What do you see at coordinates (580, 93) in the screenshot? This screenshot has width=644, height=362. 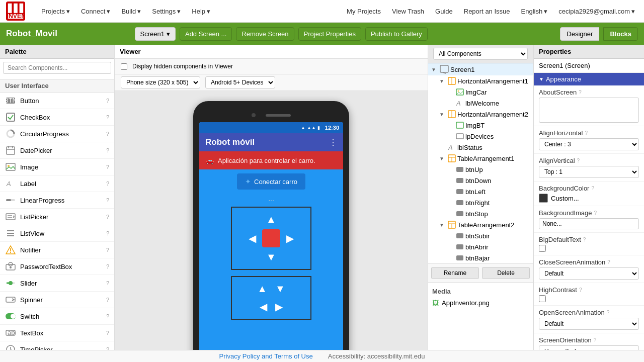 I see `about-screen-help: ?` at bounding box center [580, 93].